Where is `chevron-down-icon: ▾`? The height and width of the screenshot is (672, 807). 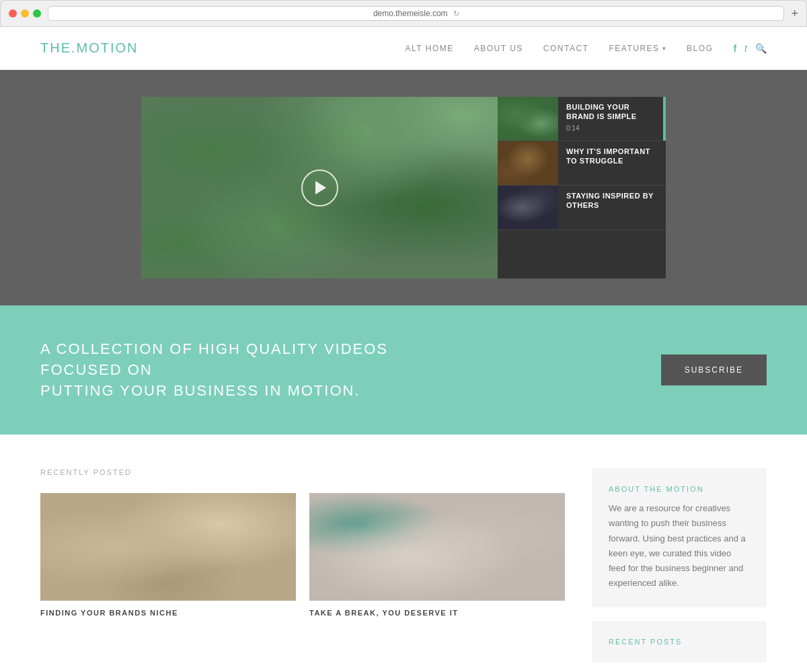
chevron-down-icon: ▾ is located at coordinates (664, 48).